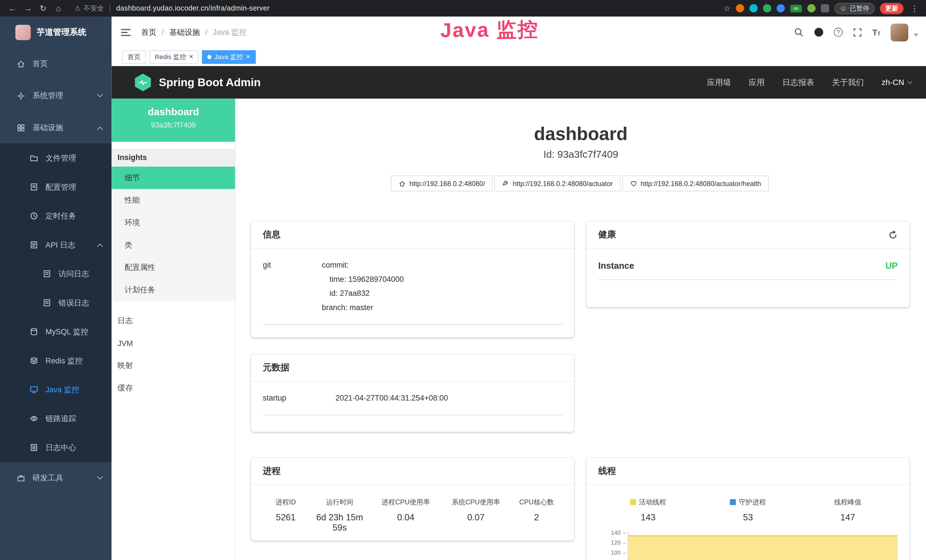 The width and height of the screenshot is (926, 560). What do you see at coordinates (173, 290) in the screenshot?
I see `sba-menu-scheduled-tasks: 计划任务` at bounding box center [173, 290].